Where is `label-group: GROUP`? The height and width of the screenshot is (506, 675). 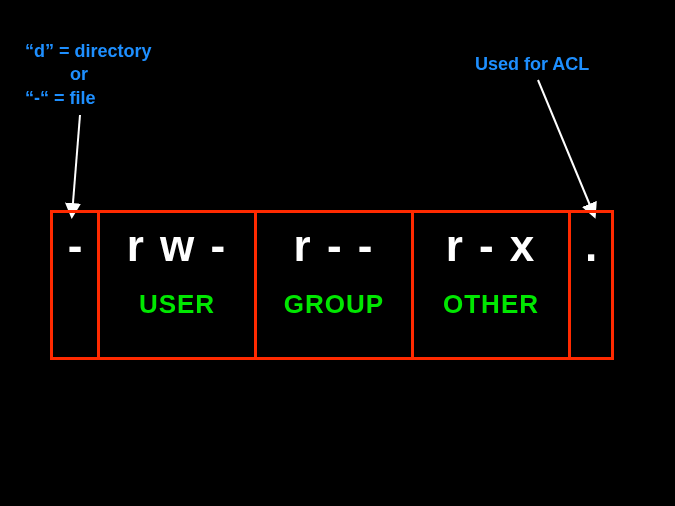
label-group: GROUP is located at coordinates (334, 304).